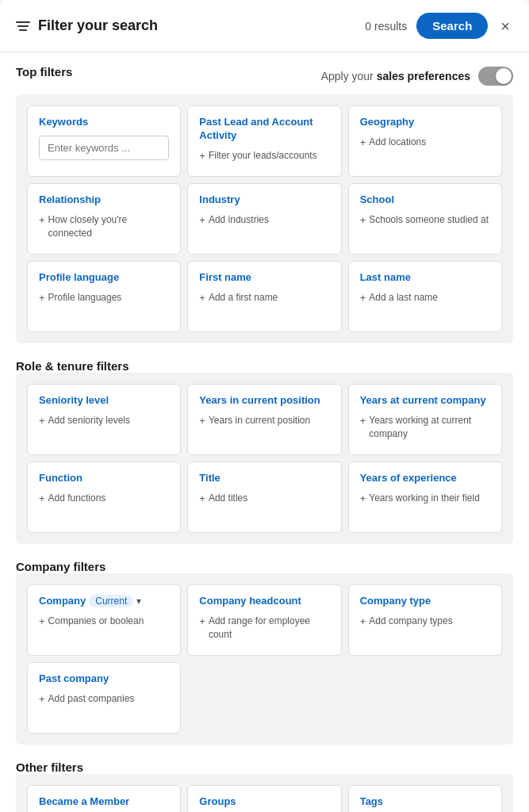 This screenshot has height=812, width=529. Describe the element at coordinates (425, 497) in the screenshot. I see `filter-card-years-experience: Years of experience + Years working in t…` at that location.